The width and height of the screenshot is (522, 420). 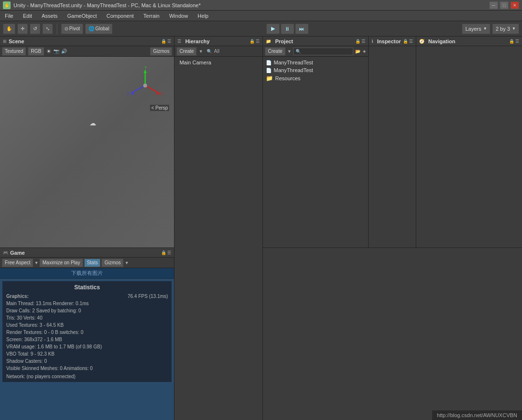 I want to click on folder-icon-resources: 📁, so click(x=269, y=78).